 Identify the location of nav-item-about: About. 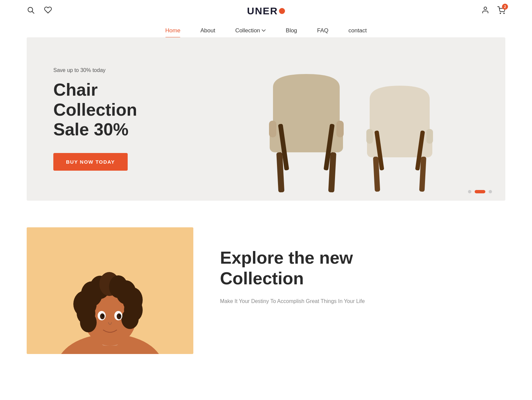
(208, 32).